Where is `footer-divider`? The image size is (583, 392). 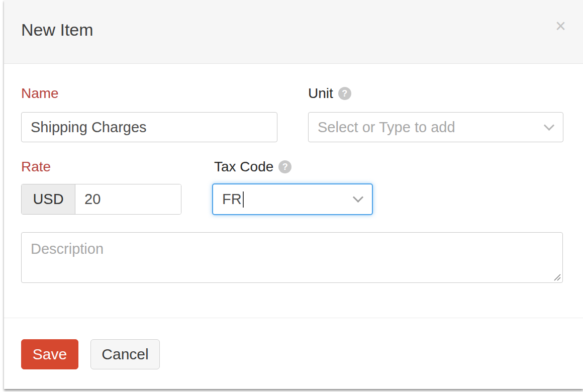
footer-divider is located at coordinates (294, 318).